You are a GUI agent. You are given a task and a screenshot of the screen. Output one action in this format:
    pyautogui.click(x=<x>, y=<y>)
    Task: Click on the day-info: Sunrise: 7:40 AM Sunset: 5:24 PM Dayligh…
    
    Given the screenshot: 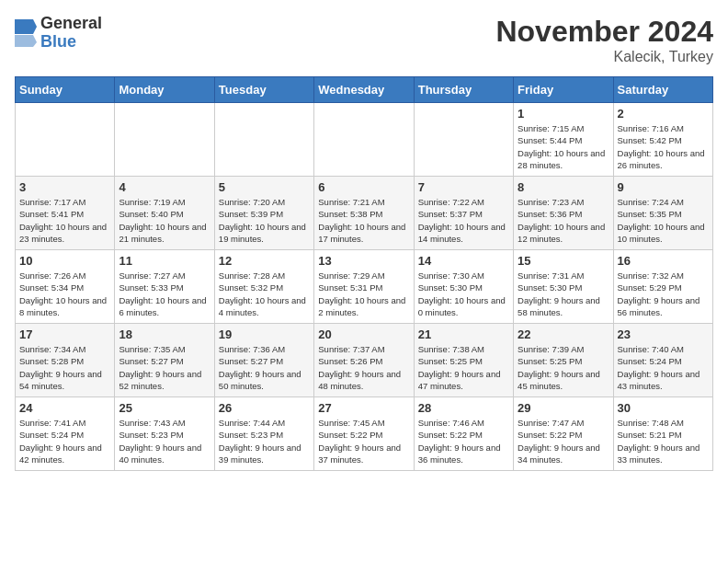 What is the action you would take?
    pyautogui.click(x=664, y=368)
    